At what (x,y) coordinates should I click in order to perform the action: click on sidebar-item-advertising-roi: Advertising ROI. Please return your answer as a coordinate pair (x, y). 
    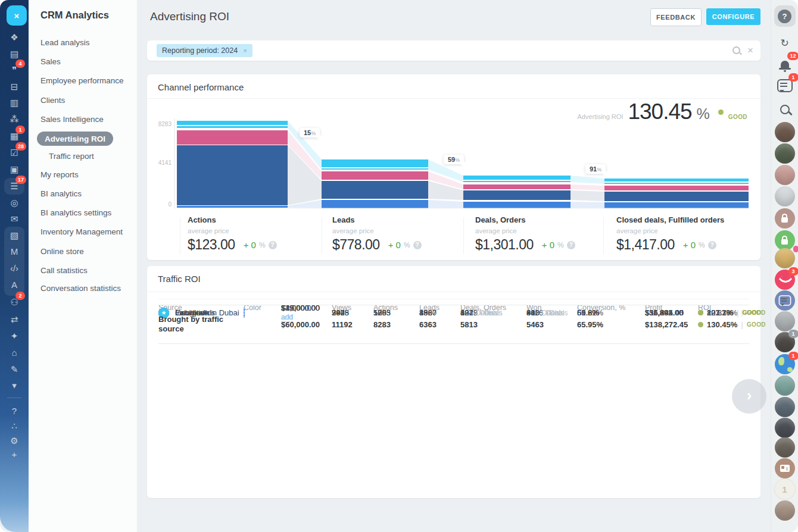
    Looking at the image, I should click on (75, 139).